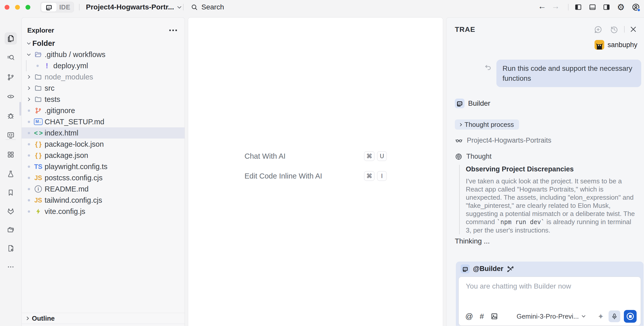  I want to click on composer-toolbar: @ # Gemini-3-Pro-Previ... ✦, so click(551, 316).